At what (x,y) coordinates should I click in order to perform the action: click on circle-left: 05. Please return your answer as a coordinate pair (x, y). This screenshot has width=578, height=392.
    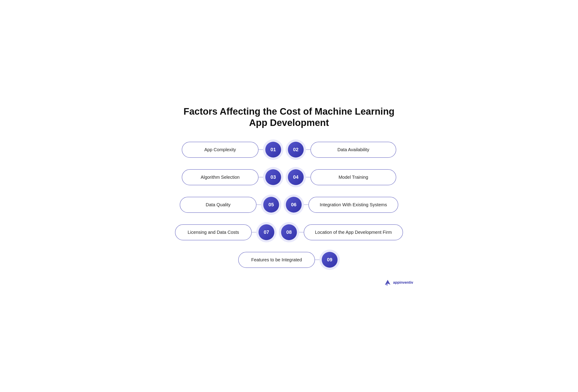
    Looking at the image, I should click on (271, 205).